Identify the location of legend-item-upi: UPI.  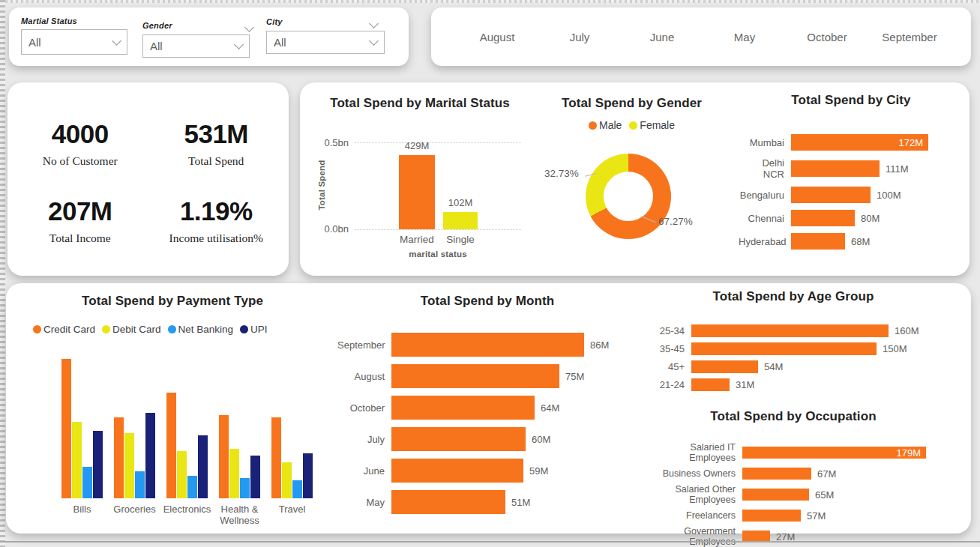
(253, 330).